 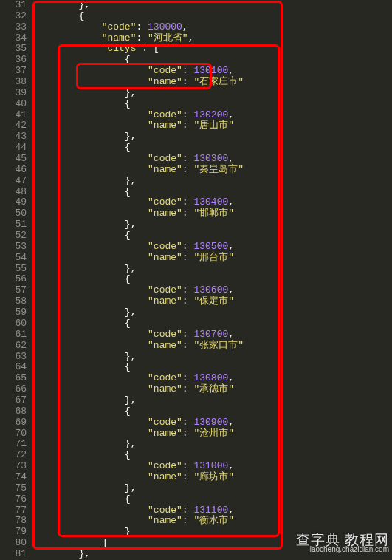 What do you see at coordinates (213, 202) in the screenshot?
I see `code-line: "code": 130400,` at bounding box center [213, 202].